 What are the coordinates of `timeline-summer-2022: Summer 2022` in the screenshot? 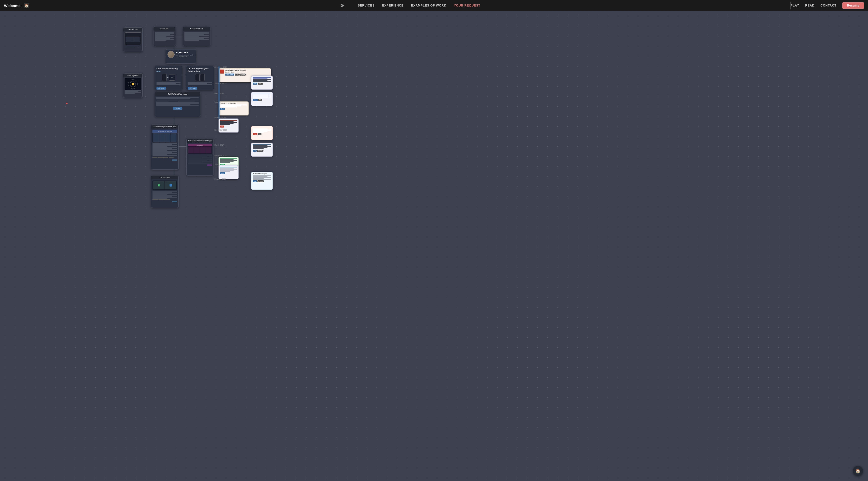 It's located at (220, 84).